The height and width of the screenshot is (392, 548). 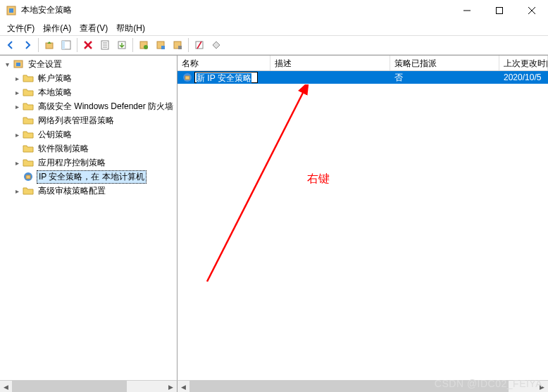 What do you see at coordinates (105, 45) in the screenshot?
I see `properties-button` at bounding box center [105, 45].